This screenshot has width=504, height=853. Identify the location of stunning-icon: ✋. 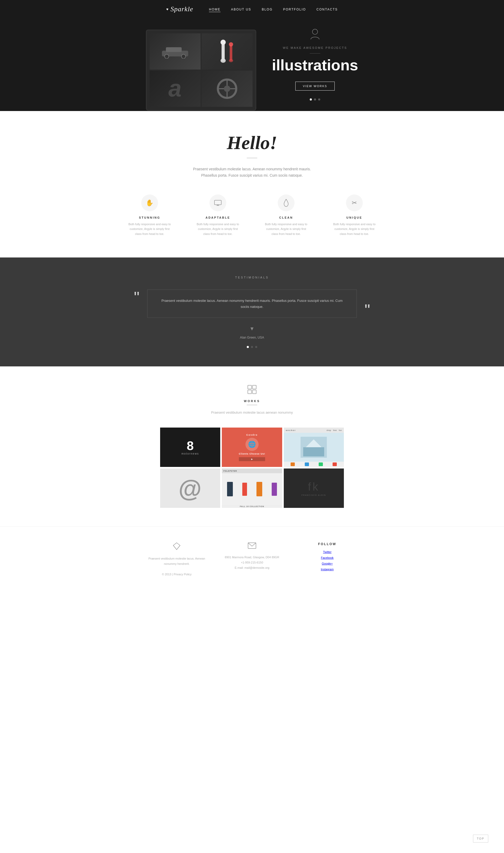
(149, 203).